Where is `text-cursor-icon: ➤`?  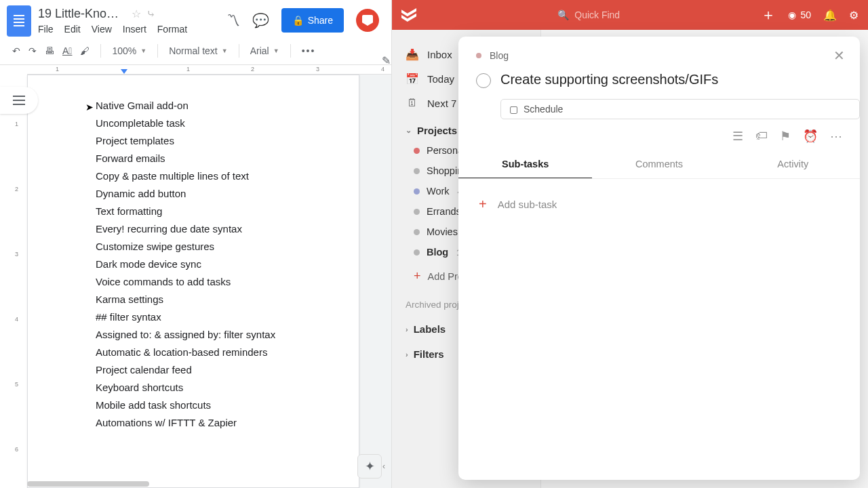
text-cursor-icon: ➤ is located at coordinates (90, 107).